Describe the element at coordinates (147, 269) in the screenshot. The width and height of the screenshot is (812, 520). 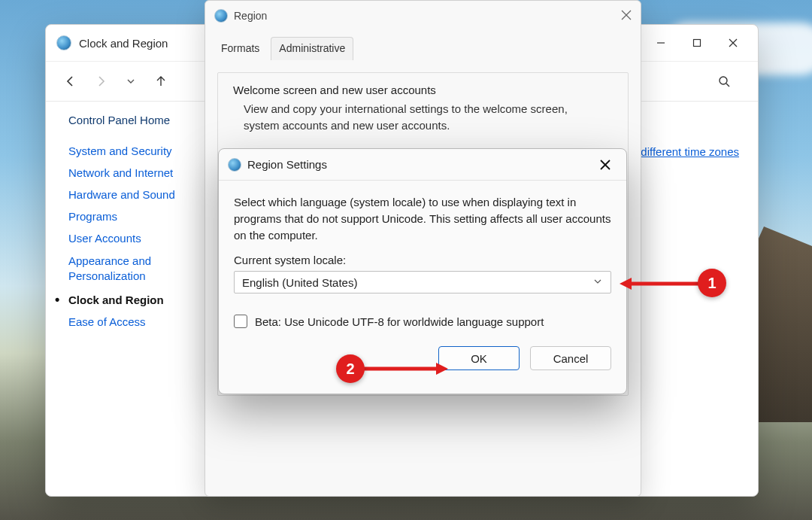
I see `sidebar-item-appearance: Appearance and Personalization` at that location.